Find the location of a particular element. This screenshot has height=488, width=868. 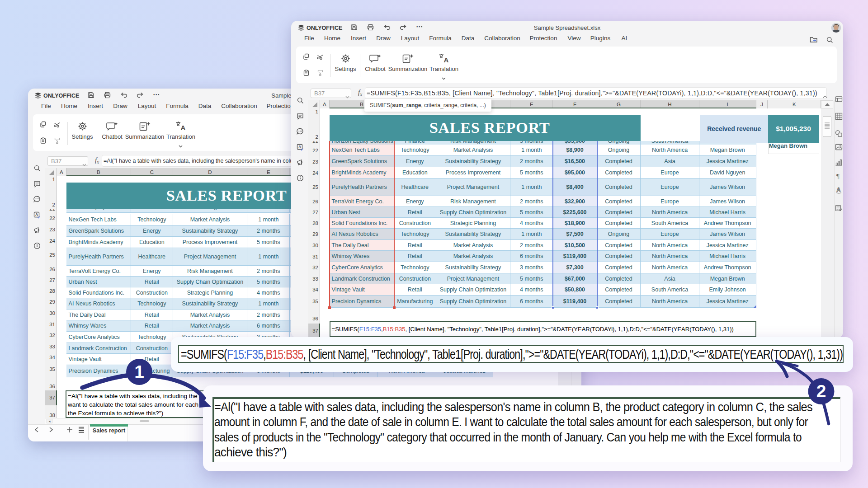

svg-text: 2 is located at coordinates (821, 391).